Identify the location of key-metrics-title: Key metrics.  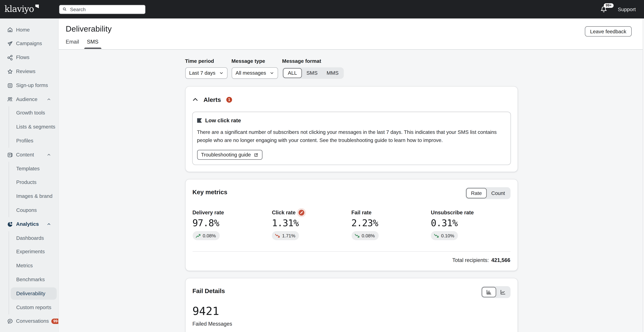
(210, 192).